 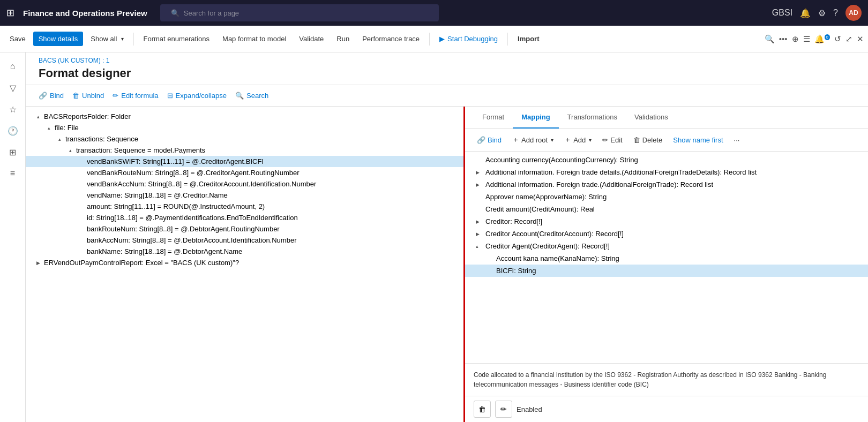 What do you see at coordinates (667, 233) in the screenshot?
I see `right-tree-item: ▶Creditor Account(CreditorAccount): Reco…` at bounding box center [667, 233].